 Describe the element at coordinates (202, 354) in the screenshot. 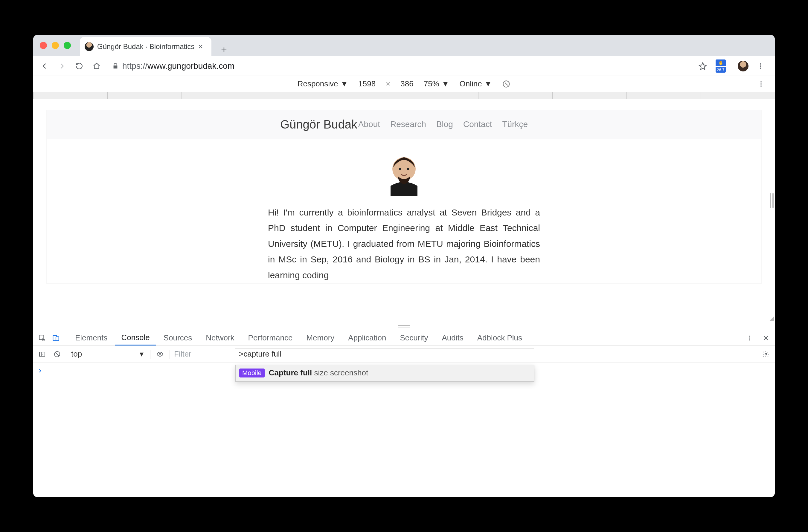

I see `console-filter-input` at that location.